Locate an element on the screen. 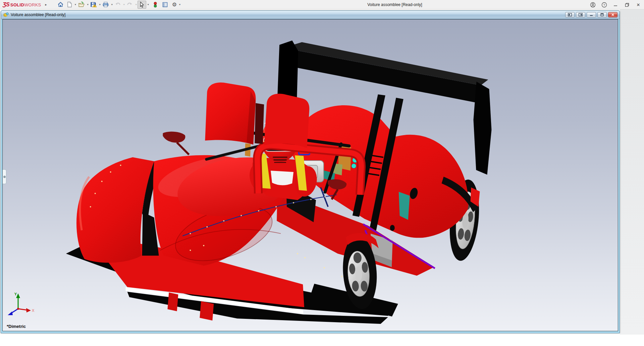  app-title: Voiture assomblee [Read-only] is located at coordinates (394, 5).